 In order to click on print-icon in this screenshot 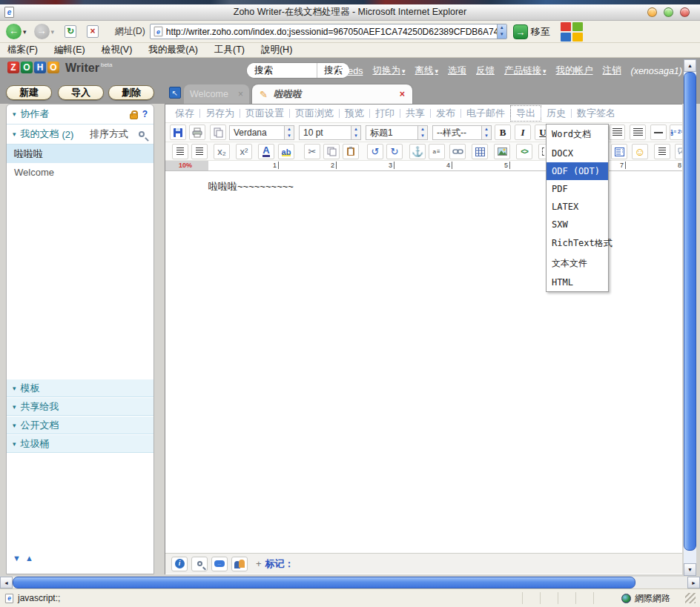, I will do `click(197, 132)`.